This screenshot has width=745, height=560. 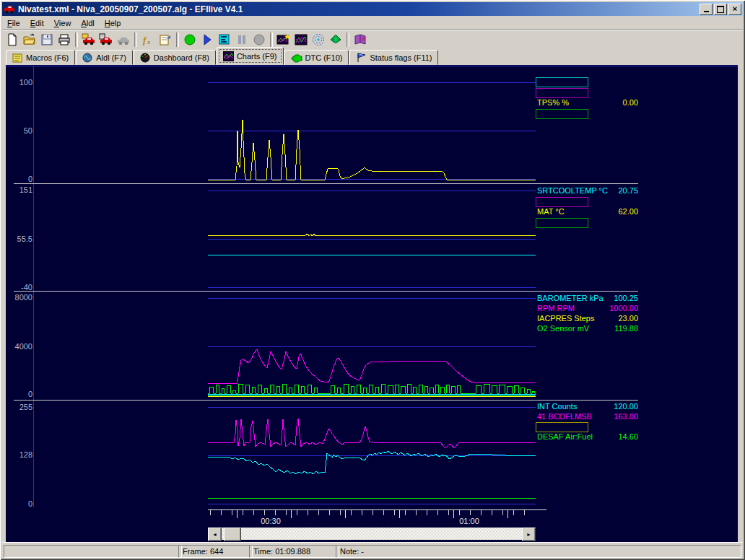 What do you see at coordinates (336, 40) in the screenshot?
I see `fan-button` at bounding box center [336, 40].